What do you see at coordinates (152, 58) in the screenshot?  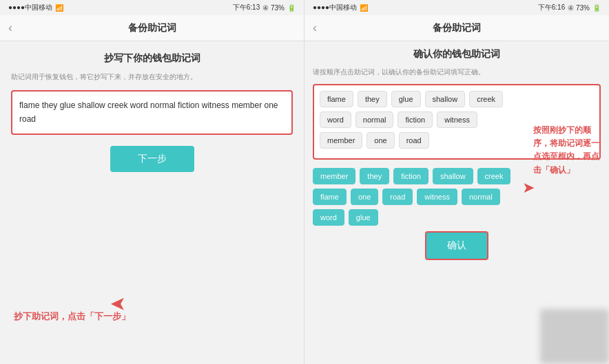 I see `left-page-title: 抄写下你的钱包助记词` at bounding box center [152, 58].